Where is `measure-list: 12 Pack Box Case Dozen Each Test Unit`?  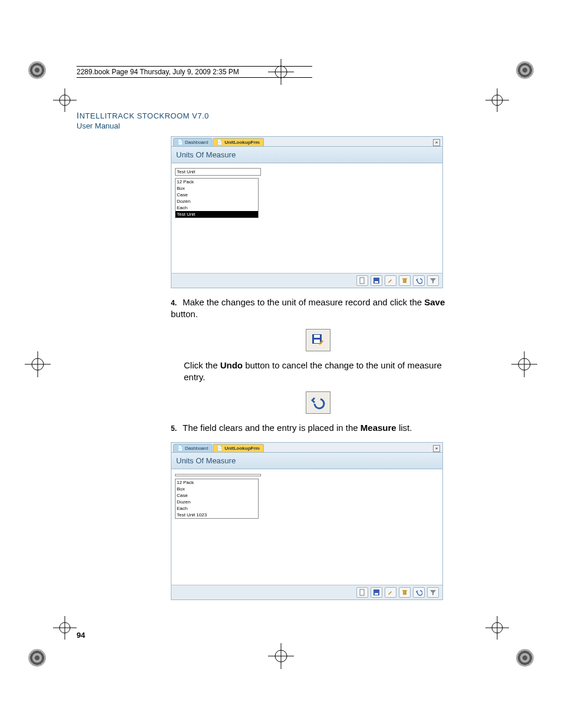
measure-list: 12 Pack Box Case Dozen Each Test Unit is located at coordinates (217, 198).